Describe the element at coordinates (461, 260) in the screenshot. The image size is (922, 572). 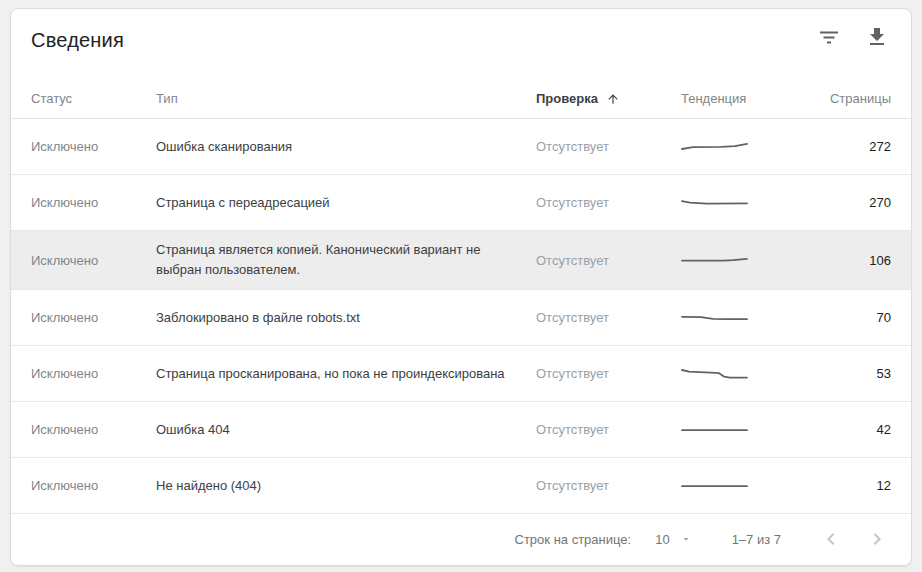
I see `table-row: Исключено Страница является копией. Кано…` at that location.